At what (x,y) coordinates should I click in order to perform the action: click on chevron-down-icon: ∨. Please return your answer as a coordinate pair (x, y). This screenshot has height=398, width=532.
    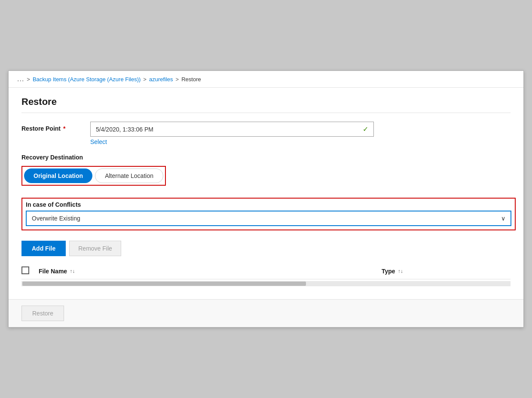
    Looking at the image, I should click on (503, 218).